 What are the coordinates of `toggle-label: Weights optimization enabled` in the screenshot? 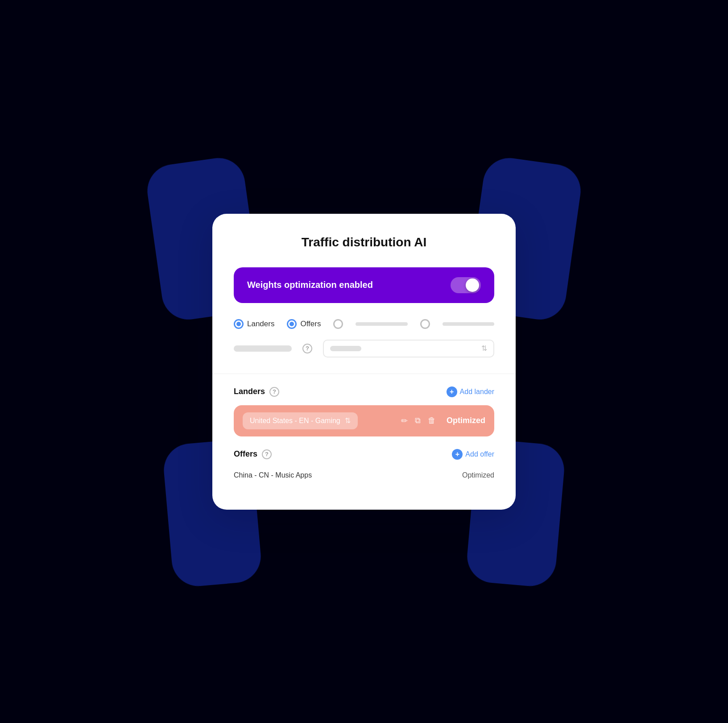 It's located at (310, 285).